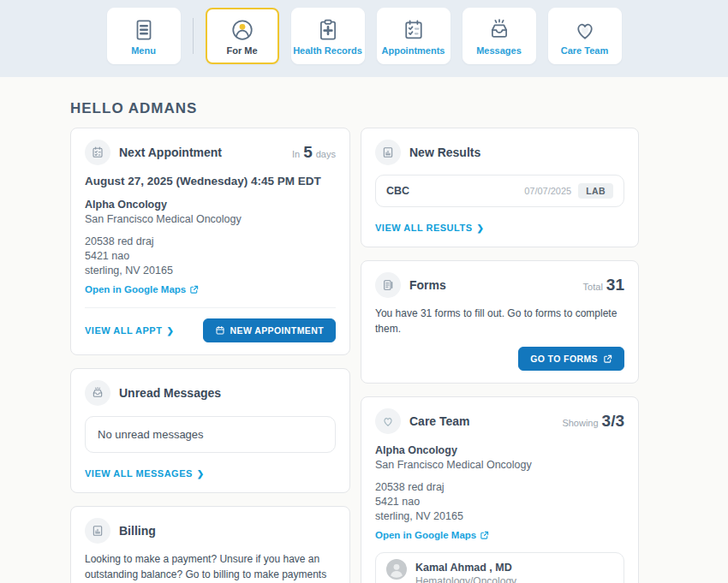 The width and height of the screenshot is (728, 583). I want to click on result-meta: 07/07/2025 LAB, so click(569, 191).